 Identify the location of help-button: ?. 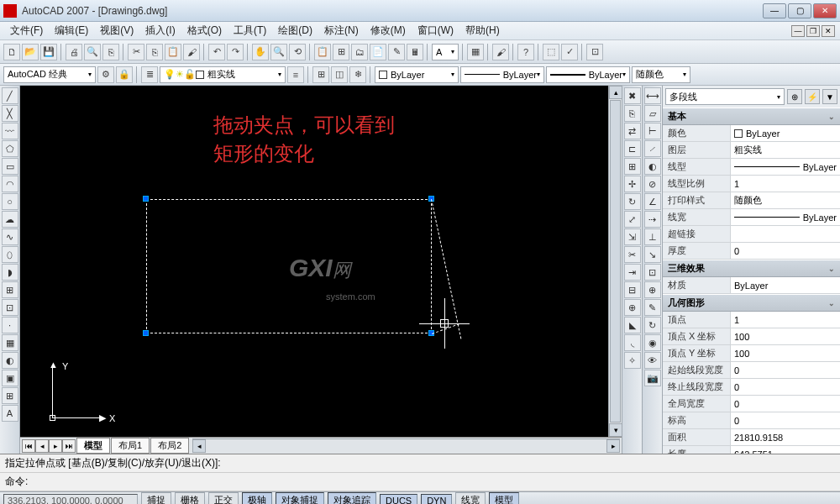
(526, 52).